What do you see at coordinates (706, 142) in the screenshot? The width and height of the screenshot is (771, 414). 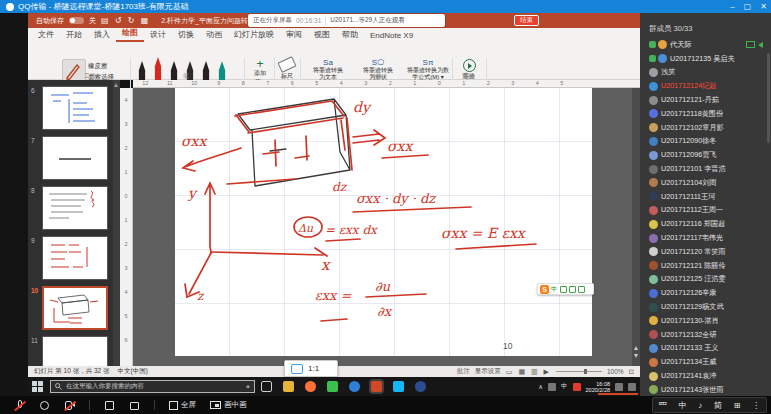 I see `member-row: U201712090徐冬` at bounding box center [706, 142].